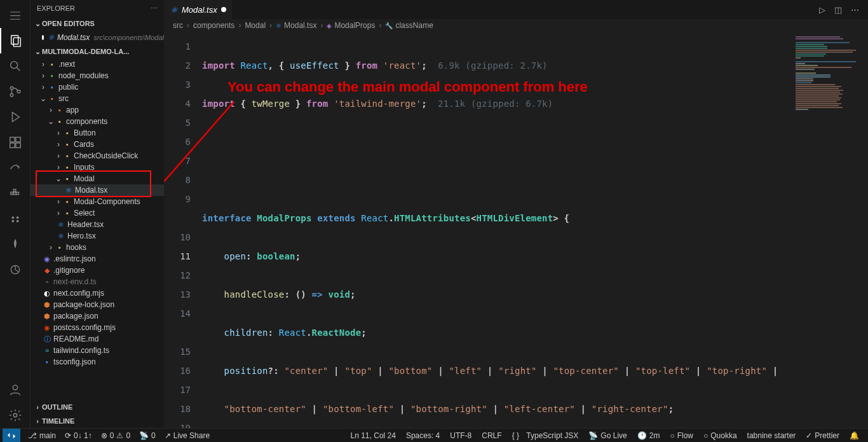  What do you see at coordinates (15, 15) in the screenshot?
I see `menu-icon` at bounding box center [15, 15].